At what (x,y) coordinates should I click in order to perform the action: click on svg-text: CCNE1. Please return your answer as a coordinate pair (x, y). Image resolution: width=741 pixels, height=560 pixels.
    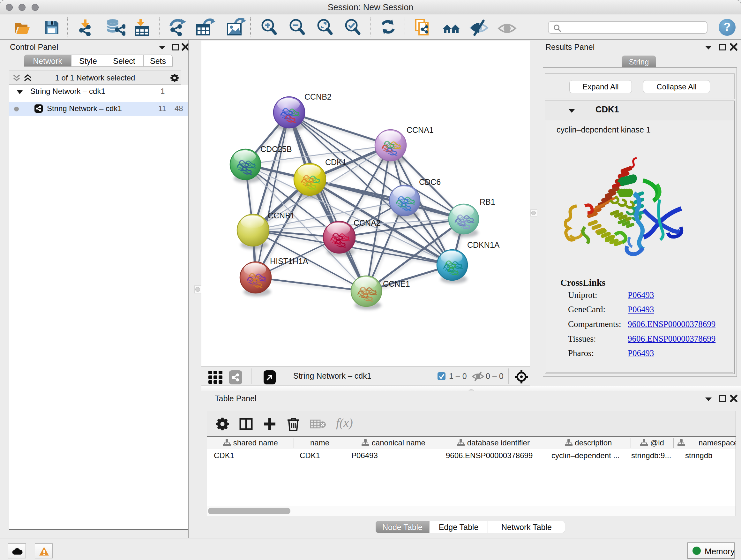
    Looking at the image, I should click on (397, 284).